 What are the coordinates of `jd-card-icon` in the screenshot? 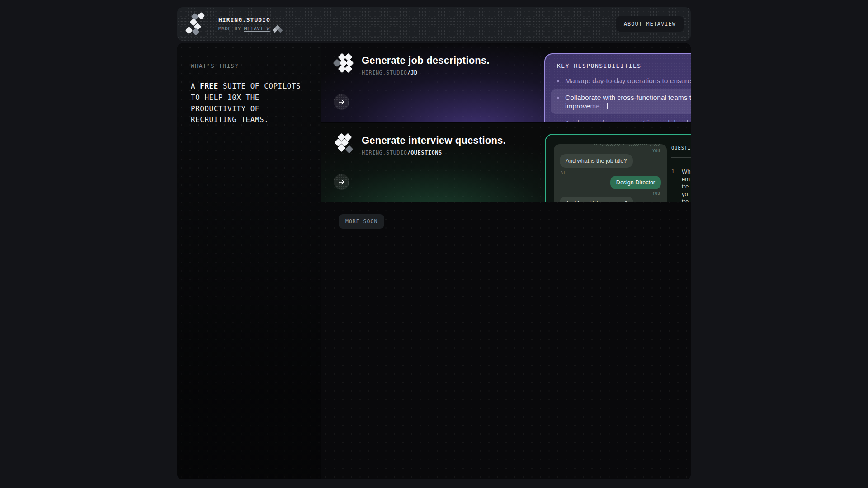 It's located at (344, 64).